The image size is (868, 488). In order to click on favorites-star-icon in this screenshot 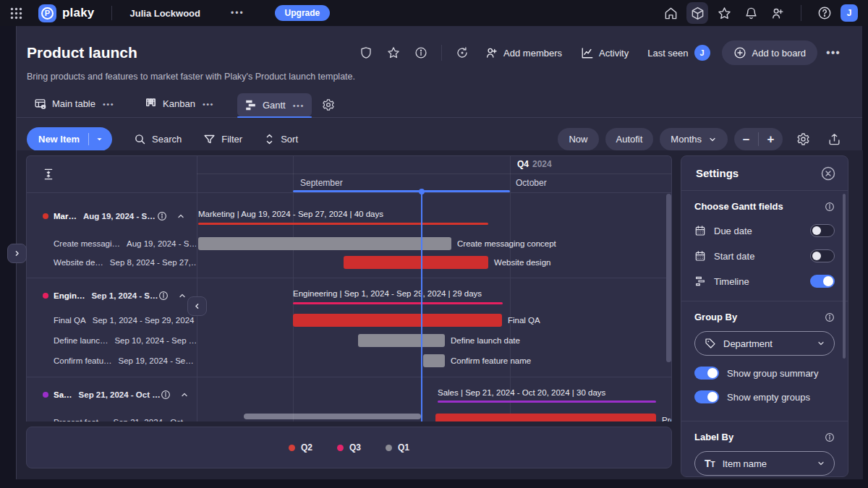, I will do `click(724, 13)`.